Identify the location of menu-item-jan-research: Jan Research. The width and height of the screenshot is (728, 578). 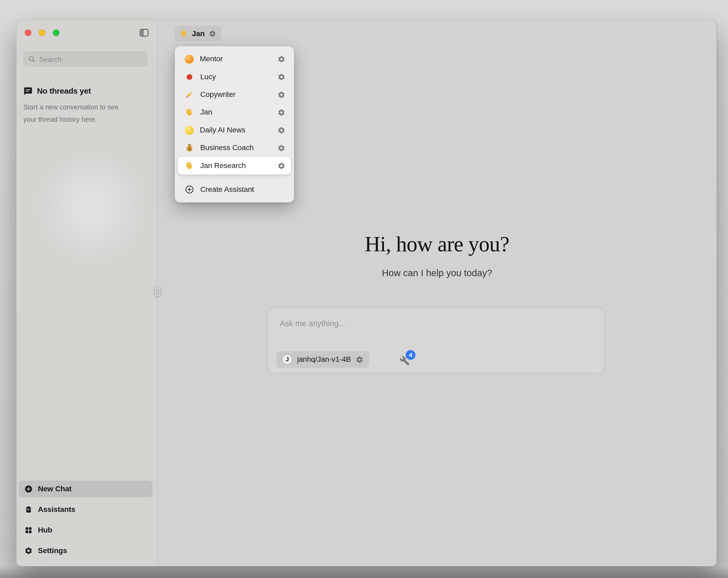
(234, 166).